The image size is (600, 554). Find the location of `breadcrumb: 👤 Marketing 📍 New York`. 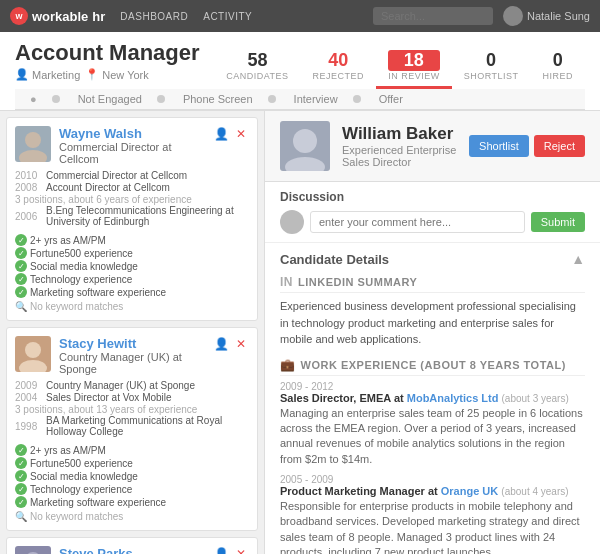

breadcrumb: 👤 Marketing 📍 New York is located at coordinates (108, 74).